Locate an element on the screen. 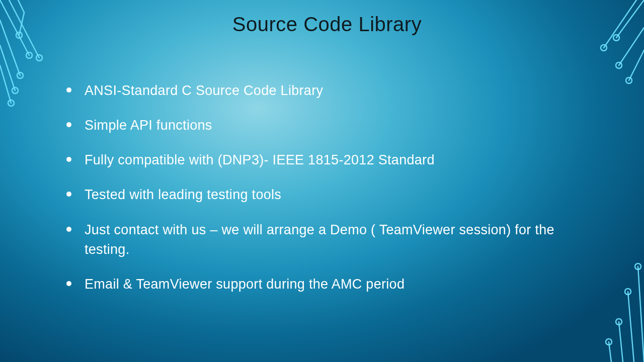 The width and height of the screenshot is (644, 362). bullet-item: ANSI-Standard C Source Code Library is located at coordinates (327, 90).